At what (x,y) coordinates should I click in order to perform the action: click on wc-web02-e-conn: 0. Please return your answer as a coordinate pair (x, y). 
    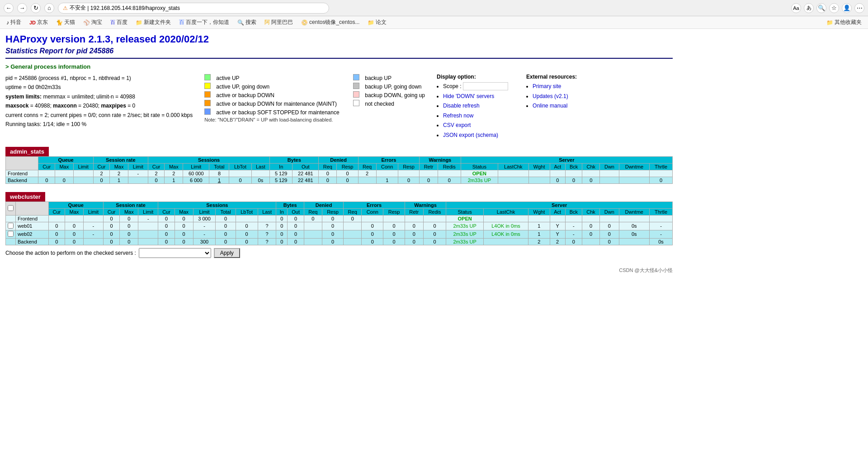
    Looking at the image, I should click on (373, 234).